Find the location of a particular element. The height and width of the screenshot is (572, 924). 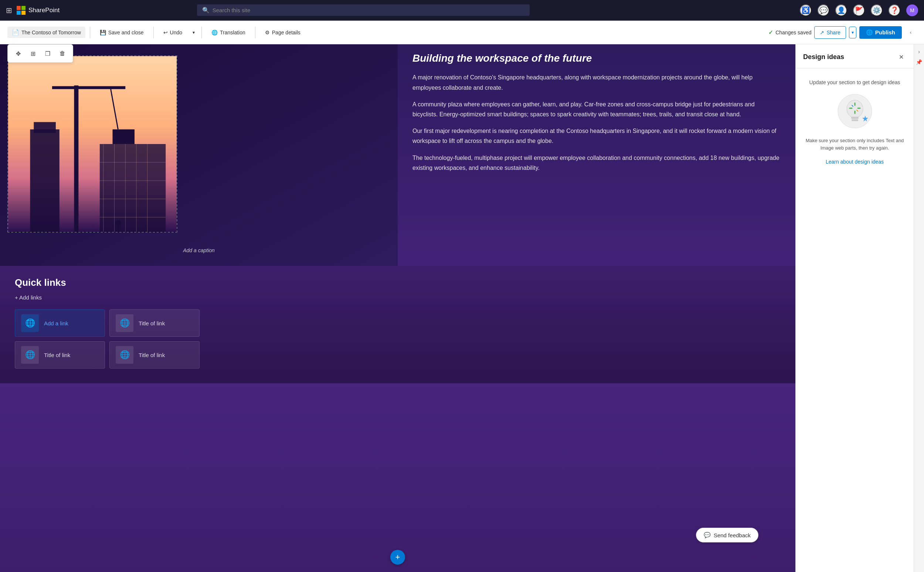

crane-svg is located at coordinates (92, 144).